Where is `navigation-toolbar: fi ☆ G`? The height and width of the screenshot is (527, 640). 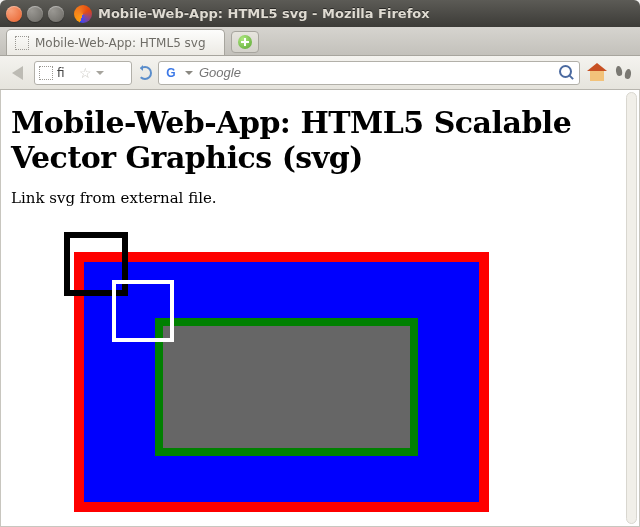
navigation-toolbar: fi ☆ G is located at coordinates (320, 73).